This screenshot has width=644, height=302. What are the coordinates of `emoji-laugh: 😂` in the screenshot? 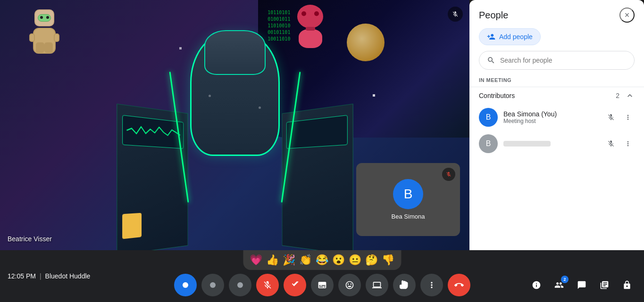 It's located at (322, 260).